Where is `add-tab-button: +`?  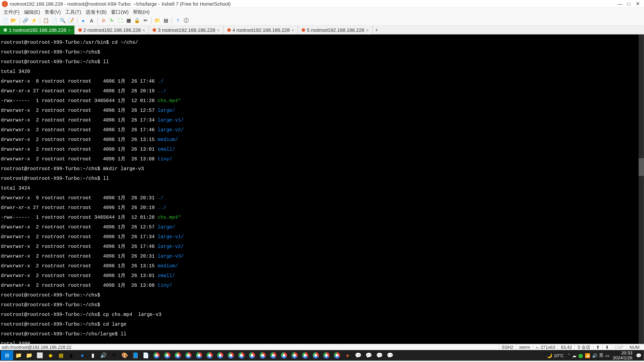 add-tab-button: + is located at coordinates (376, 30).